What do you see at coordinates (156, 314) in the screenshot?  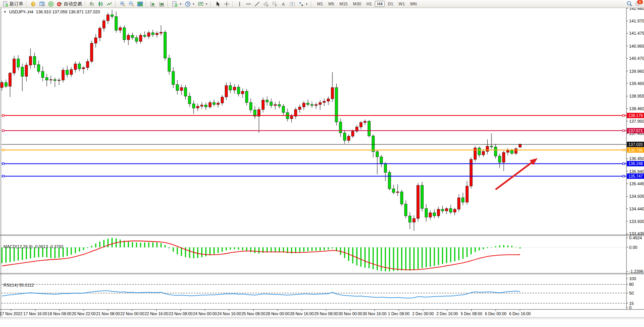 I see `svg-text: 22 Nov 16:00` at bounding box center [156, 314].